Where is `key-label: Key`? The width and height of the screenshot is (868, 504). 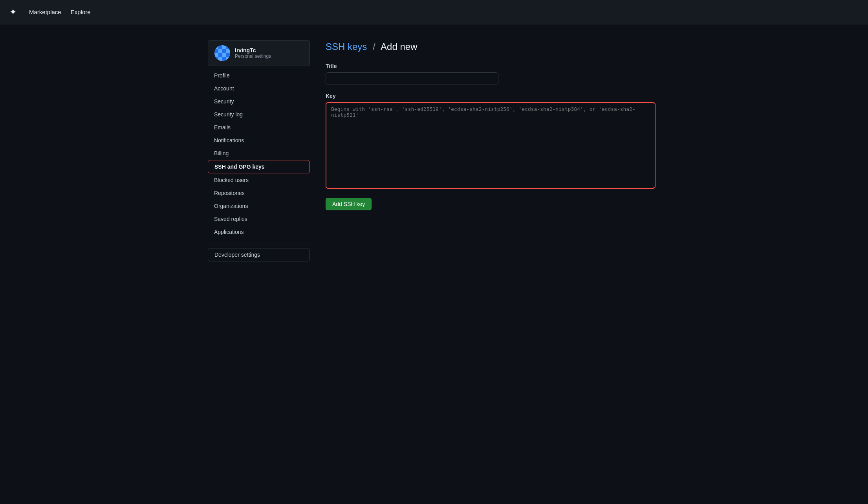 key-label: Key is located at coordinates (493, 96).